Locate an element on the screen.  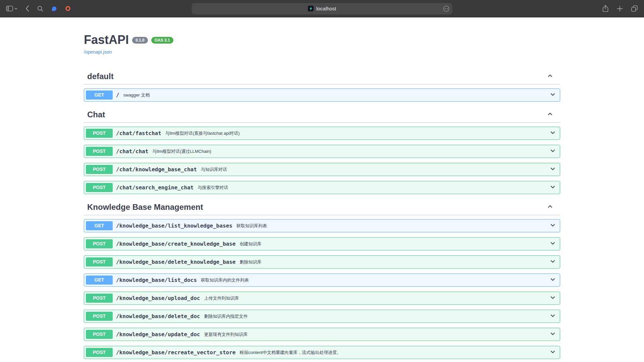
operation-row: POST /chat/fastchat 与llm模型对话(直接与fastchat… is located at coordinates (322, 133).